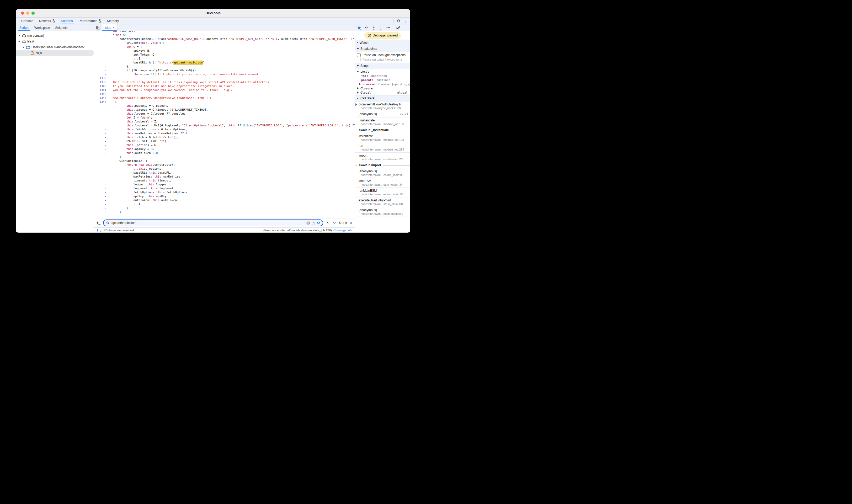  I want to click on editor-tab-clijs: cli.js ×, so click(110, 28).